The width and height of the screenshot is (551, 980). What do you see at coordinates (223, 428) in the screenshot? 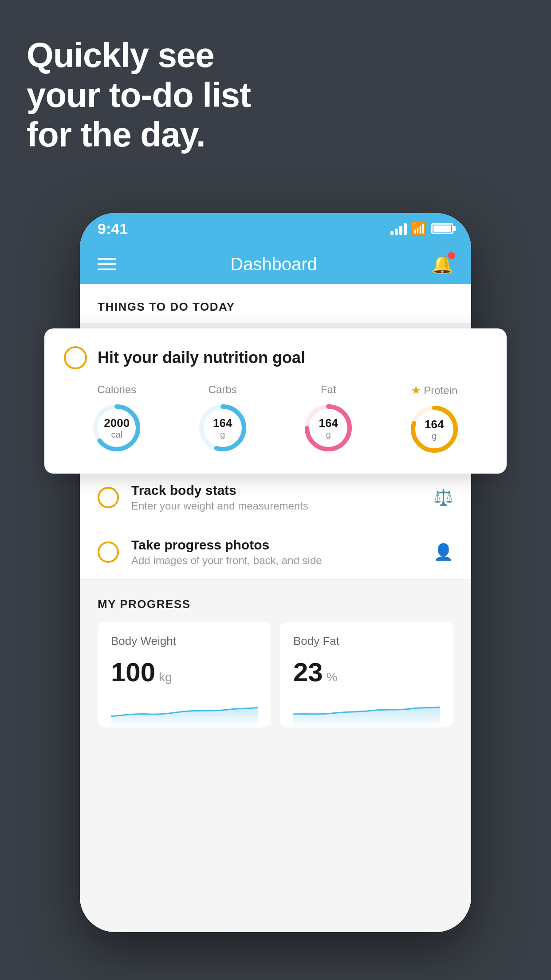
I see `carbs-donut: 164 g` at bounding box center [223, 428].